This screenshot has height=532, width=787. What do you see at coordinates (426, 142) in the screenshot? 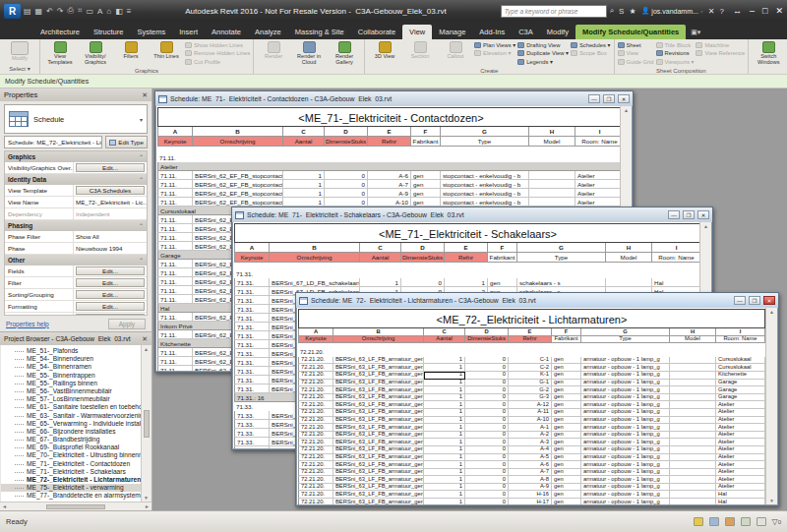
I see `column-header-fabrikant: Fabrikant` at bounding box center [426, 142].